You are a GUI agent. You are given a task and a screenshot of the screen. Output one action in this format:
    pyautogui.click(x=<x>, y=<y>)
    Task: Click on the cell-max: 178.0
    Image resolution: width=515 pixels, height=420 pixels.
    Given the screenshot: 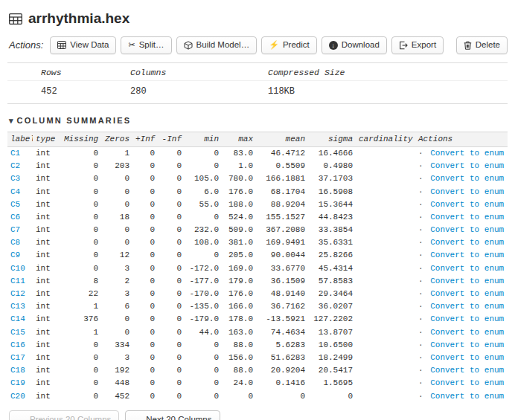 What is the action you would take?
    pyautogui.click(x=239, y=320)
    